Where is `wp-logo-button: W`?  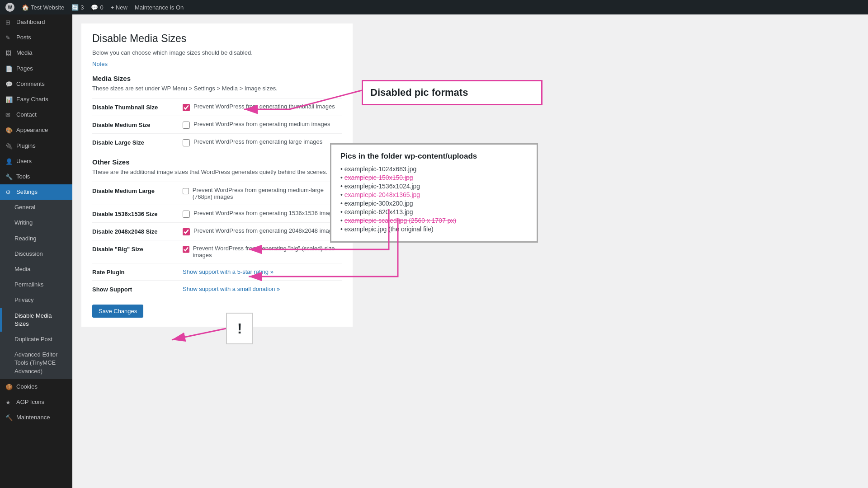
wp-logo-button: W is located at coordinates (10, 7).